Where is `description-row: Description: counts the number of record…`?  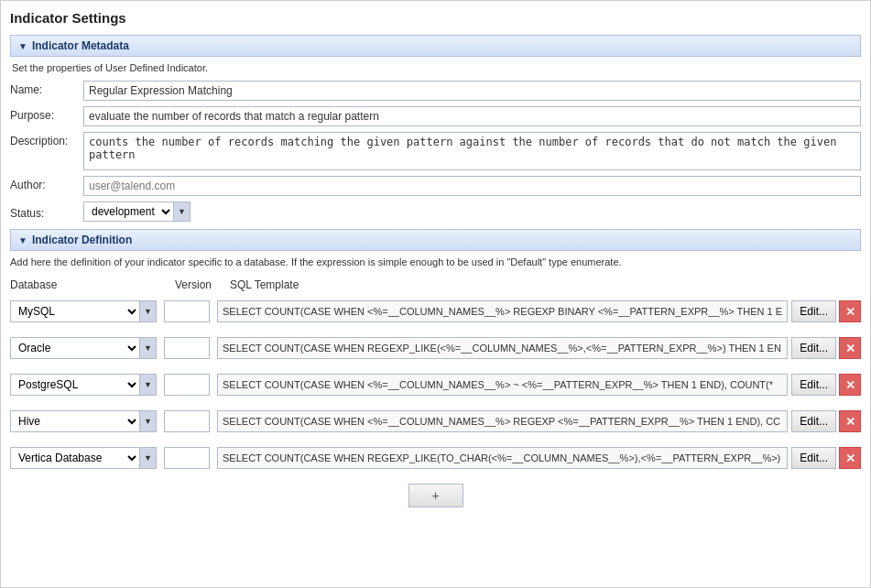 description-row: Description: counts the number of record… is located at coordinates (436, 151).